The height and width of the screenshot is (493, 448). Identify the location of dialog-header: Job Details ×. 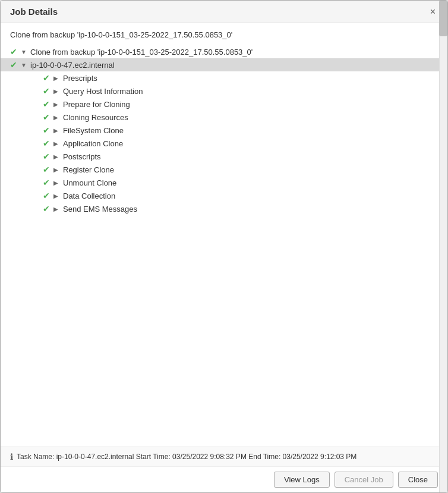
(224, 12).